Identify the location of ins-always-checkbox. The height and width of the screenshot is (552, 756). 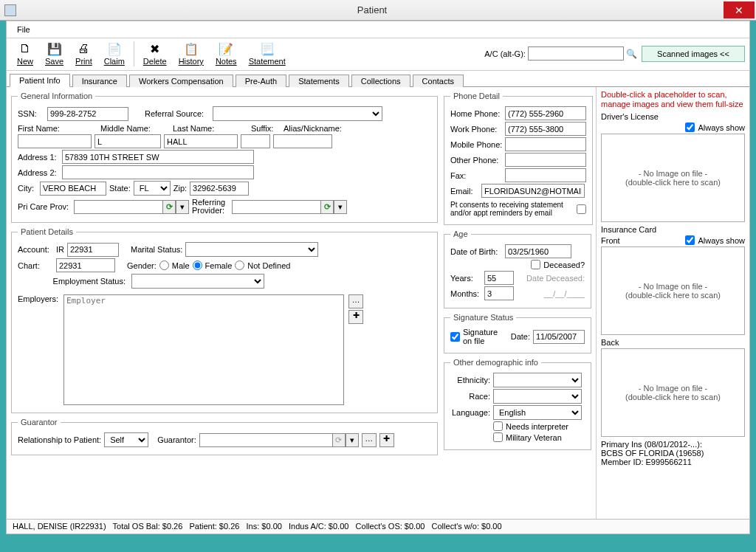
(690, 241).